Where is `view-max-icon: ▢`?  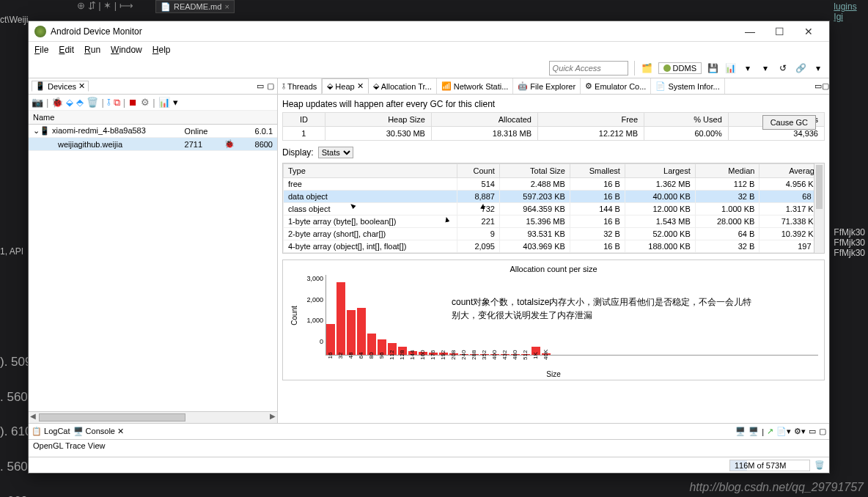
view-max-icon: ▢ is located at coordinates (825, 86).